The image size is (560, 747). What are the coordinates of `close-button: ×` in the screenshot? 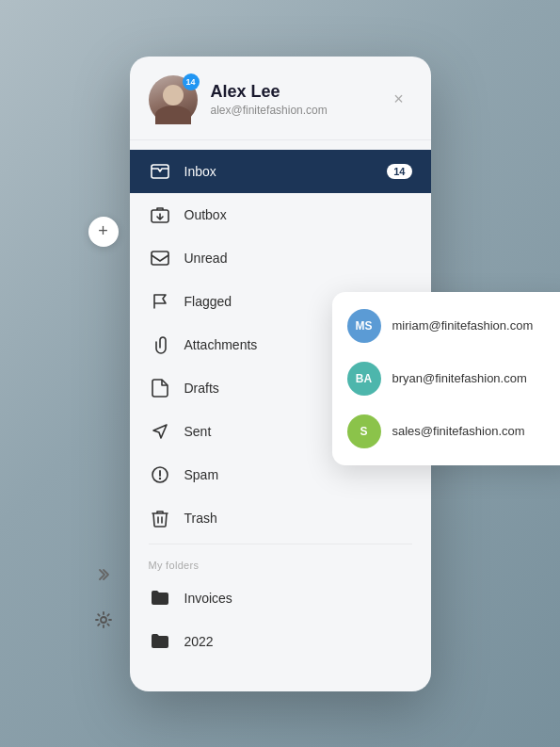 It's located at (399, 100).